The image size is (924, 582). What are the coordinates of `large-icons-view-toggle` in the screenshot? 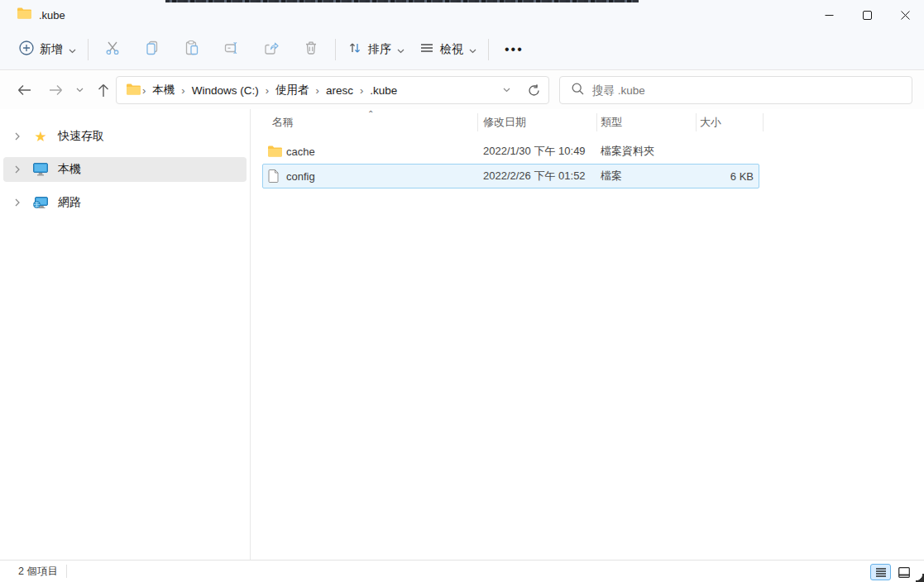 It's located at (903, 572).